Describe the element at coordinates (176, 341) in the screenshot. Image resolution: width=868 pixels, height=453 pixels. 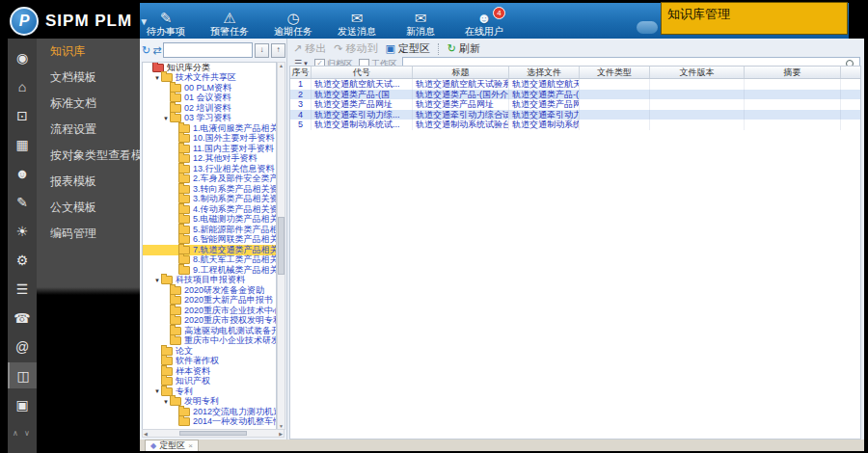
I see `folder-icon` at that location.